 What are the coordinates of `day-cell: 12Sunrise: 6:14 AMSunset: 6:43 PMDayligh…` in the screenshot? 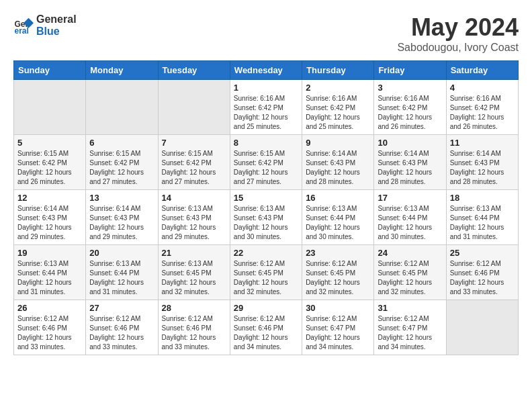 It's located at (50, 218).